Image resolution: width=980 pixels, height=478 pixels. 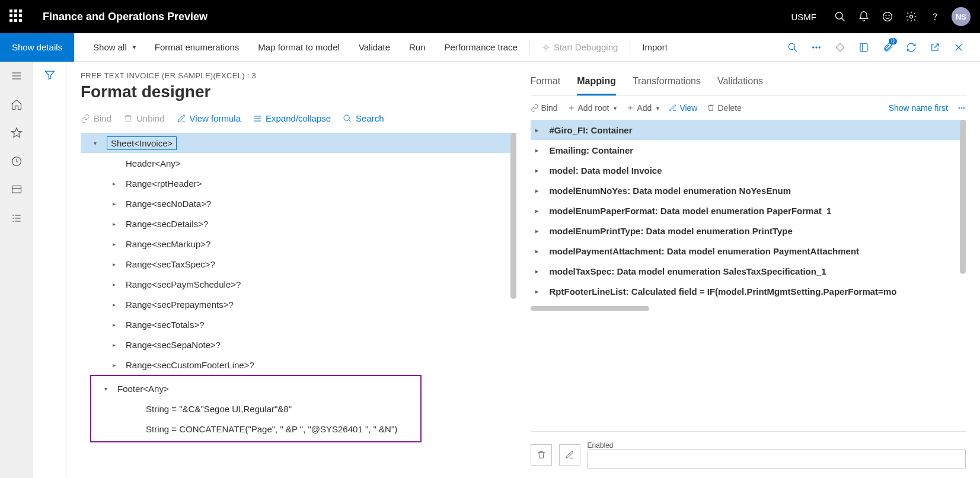 I want to click on footer-field-row: Enabled, so click(x=748, y=450).